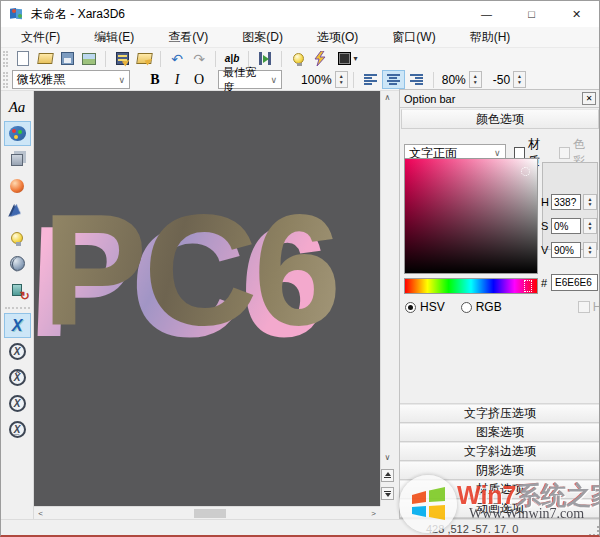 The width and height of the screenshot is (600, 537). What do you see at coordinates (500, 452) in the screenshot?
I see `bevel-options-header: 文字斜边选项` at bounding box center [500, 452].